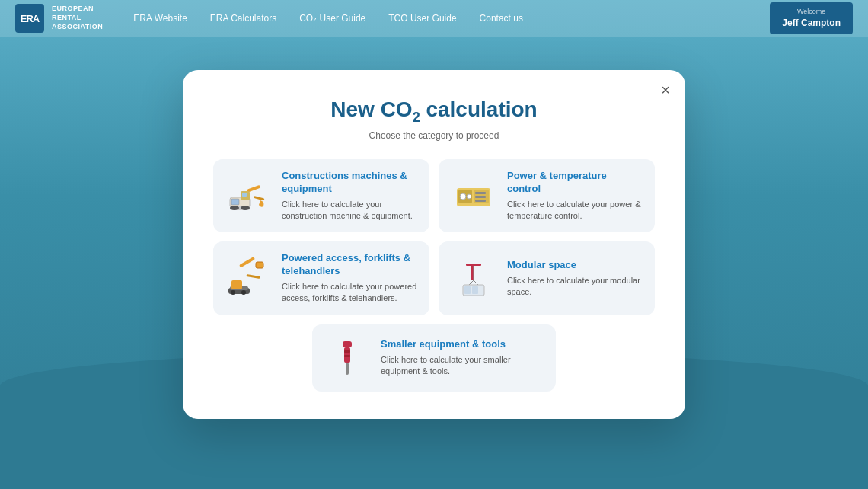  What do you see at coordinates (665, 90) in the screenshot?
I see `modal-close-button: ×` at bounding box center [665, 90].